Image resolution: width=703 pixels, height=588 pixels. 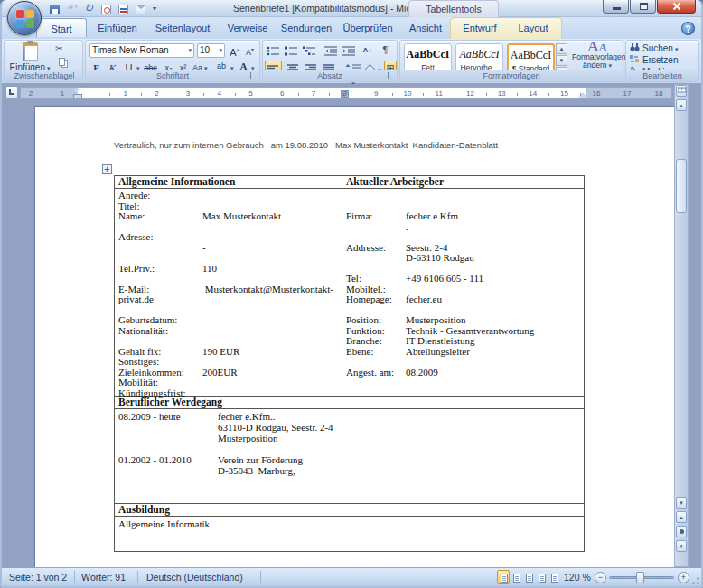 What do you see at coordinates (368, 29) in the screenshot?
I see `tab-ueberpruefen: Überprüfen` at bounding box center [368, 29].